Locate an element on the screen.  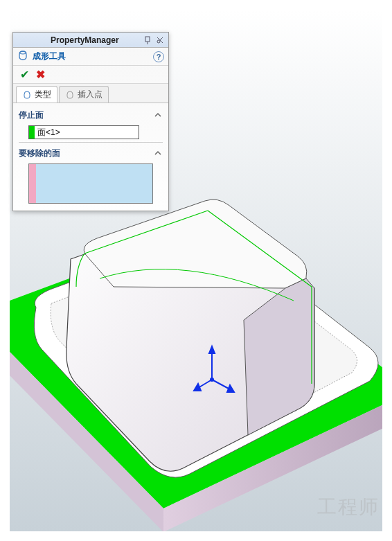
stop-face-title: 停止面 is located at coordinates (86, 115).